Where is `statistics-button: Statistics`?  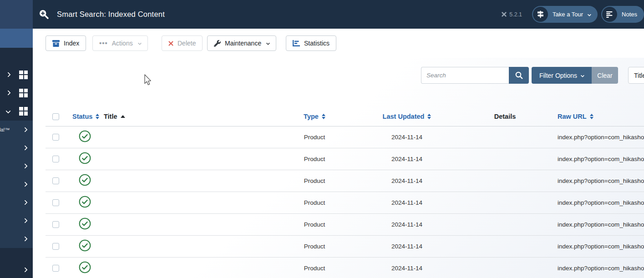
statistics-button: Statistics is located at coordinates (311, 43).